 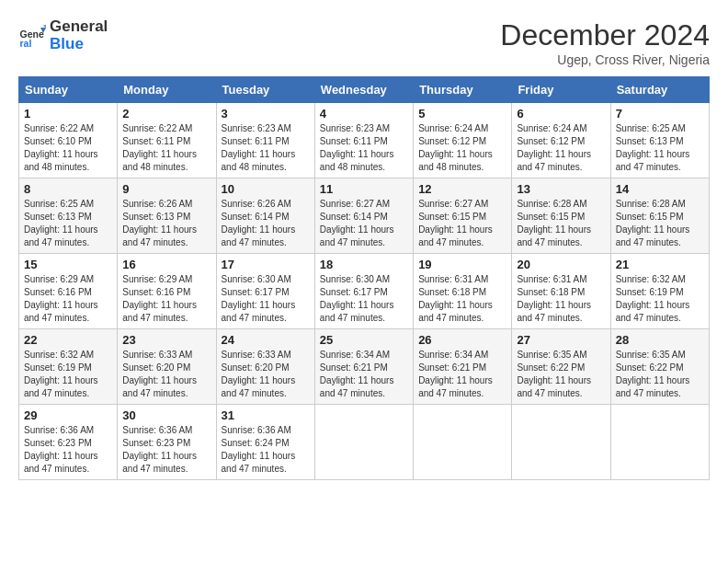 What do you see at coordinates (68, 148) in the screenshot?
I see `day-info: Sunrise: 6:22 AM Sunset: 6:10 PM Dayligh…` at bounding box center [68, 148].